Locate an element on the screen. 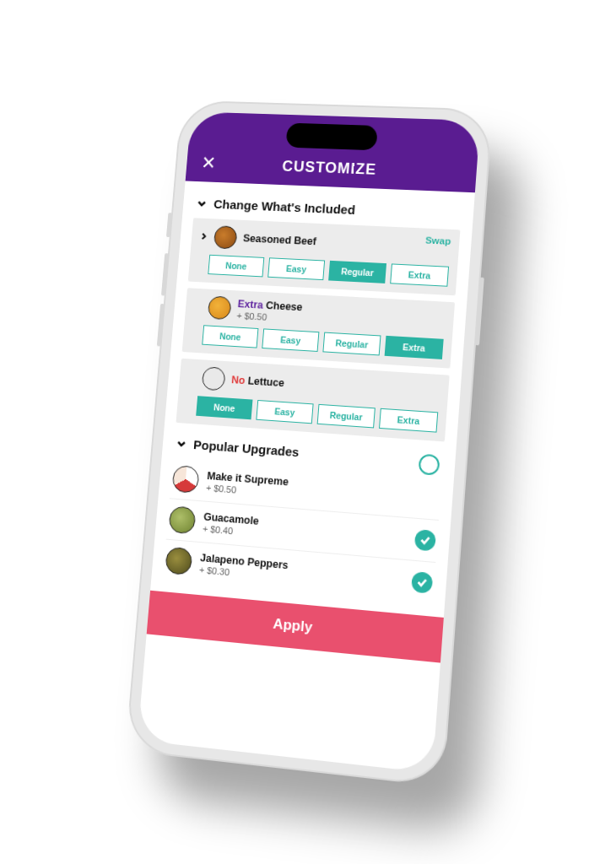 The height and width of the screenshot is (864, 616). ingredient-name: Seasoned Beef is located at coordinates (348, 243).